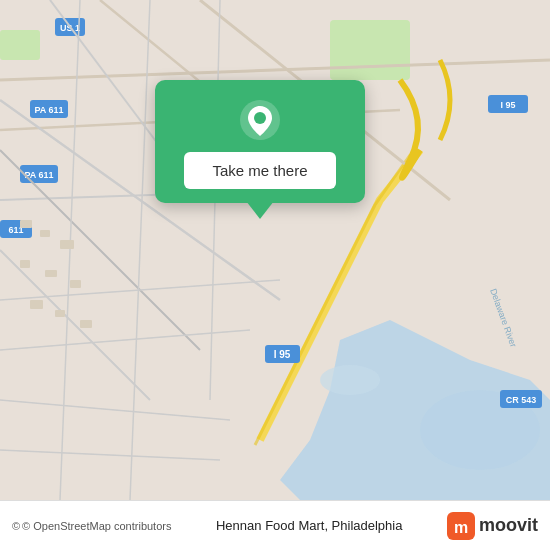 Image resolution: width=550 pixels, height=550 pixels. What do you see at coordinates (260, 170) in the screenshot?
I see `take-me-there-button: Take me there` at bounding box center [260, 170].